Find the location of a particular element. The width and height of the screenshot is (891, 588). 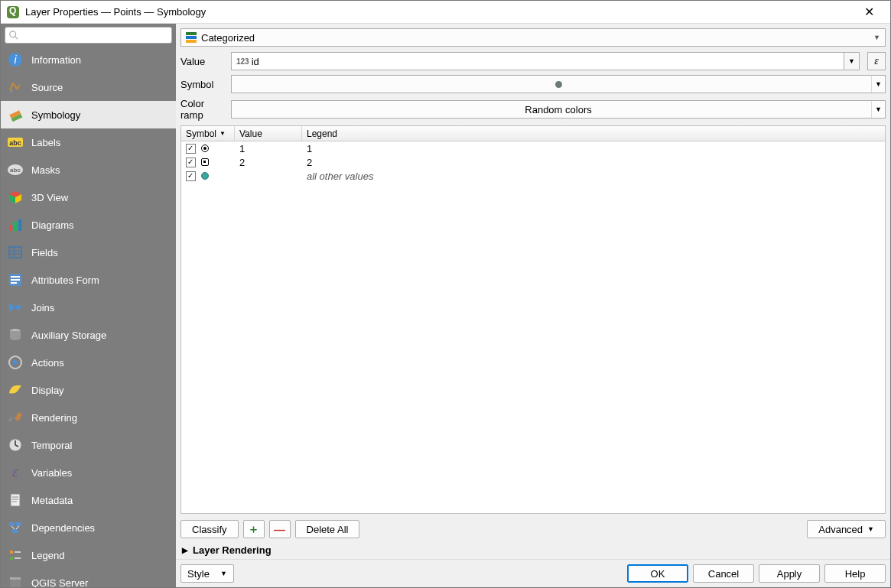

symbol-button: ▼ is located at coordinates (558, 84).